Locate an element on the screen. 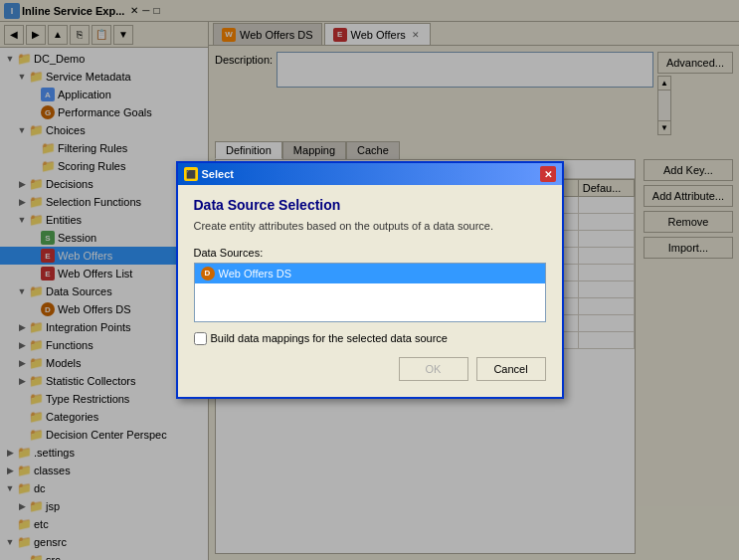 Image resolution: width=739 pixels, height=560 pixels. modal-ok-button: OK is located at coordinates (434, 369).